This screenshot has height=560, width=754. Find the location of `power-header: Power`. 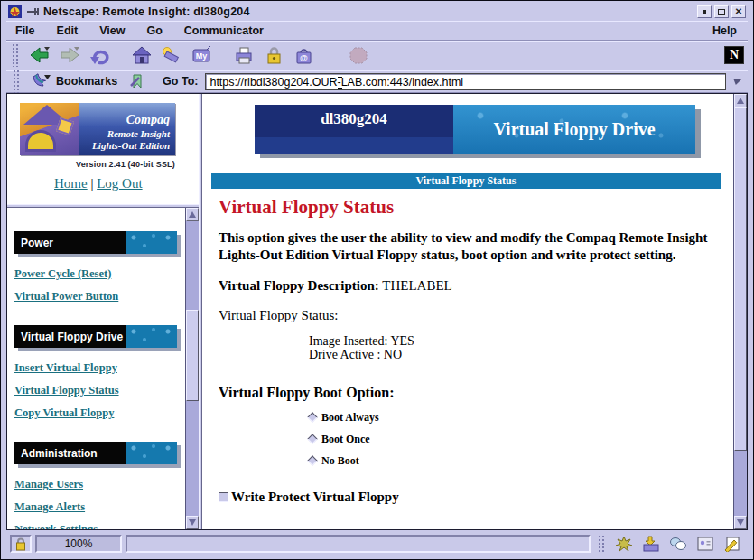

power-header: Power is located at coordinates (96, 242).